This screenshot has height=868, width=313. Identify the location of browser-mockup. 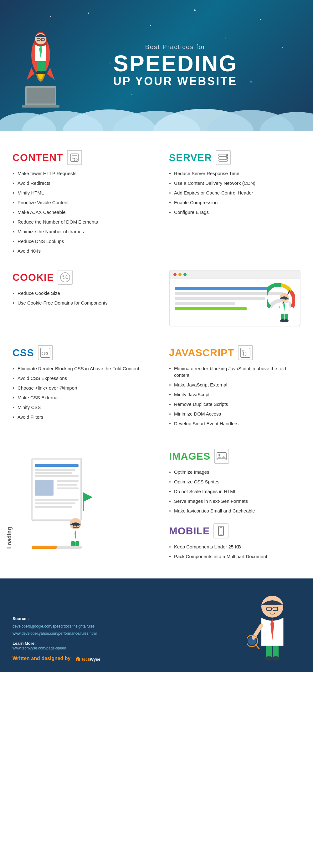
(235, 298).